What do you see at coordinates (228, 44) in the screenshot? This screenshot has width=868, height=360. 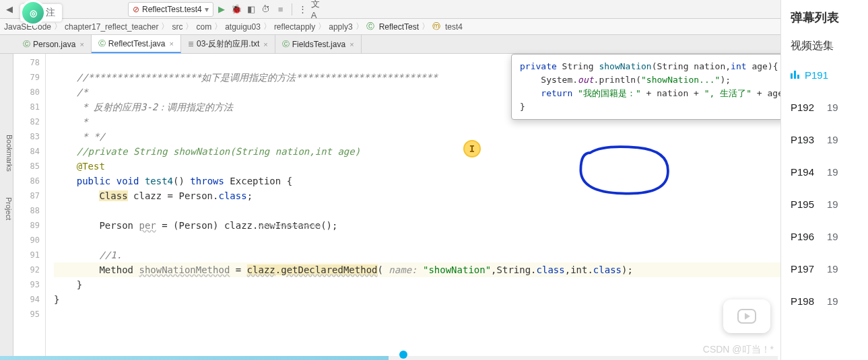 I see `tab-label: 03-反射的应用.txt` at bounding box center [228, 44].